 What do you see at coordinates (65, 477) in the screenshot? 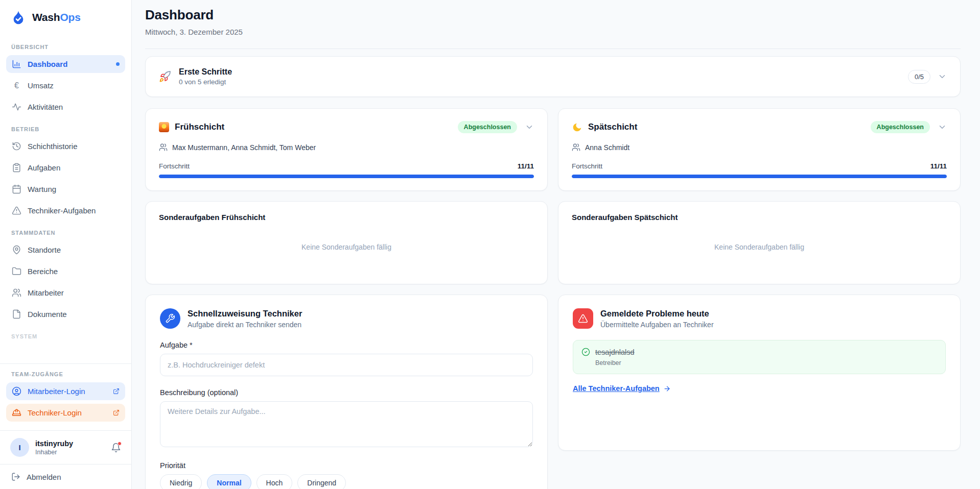
I see `logout-button: Abmelden` at bounding box center [65, 477].